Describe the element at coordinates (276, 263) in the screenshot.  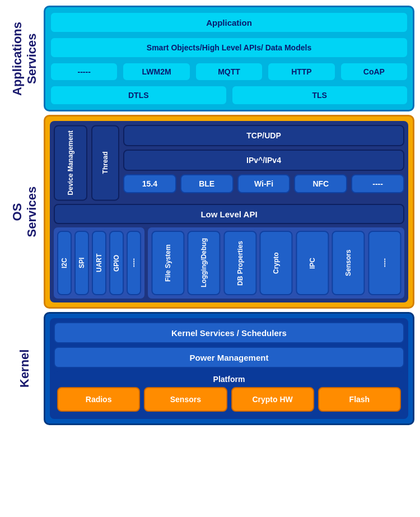
I see `os-services-right-container: File System Logging/Debug DB Properties …` at that location.